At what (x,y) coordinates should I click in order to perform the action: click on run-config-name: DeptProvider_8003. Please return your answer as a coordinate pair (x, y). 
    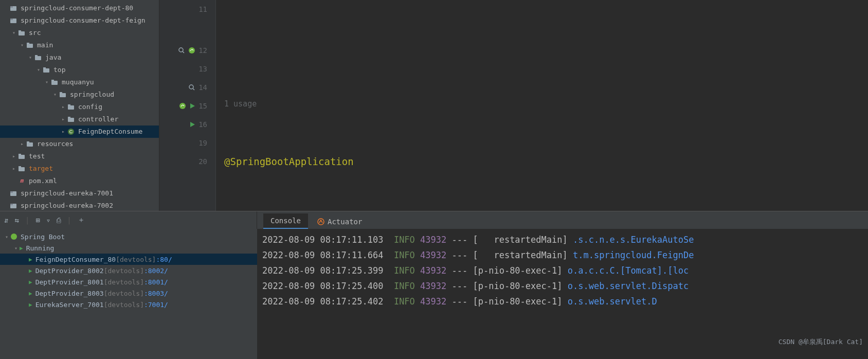
    Looking at the image, I should click on (70, 293).